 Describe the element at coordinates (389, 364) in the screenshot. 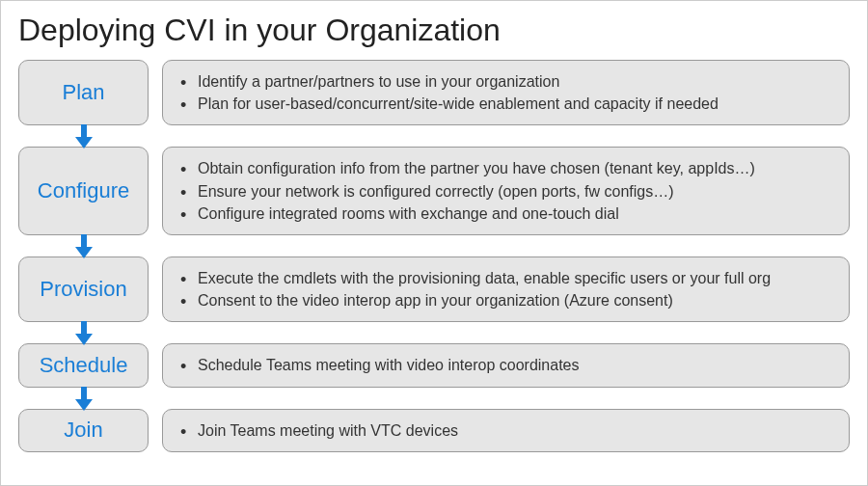

I see `step-item: Schedule Teams meeting with video intero…` at that location.